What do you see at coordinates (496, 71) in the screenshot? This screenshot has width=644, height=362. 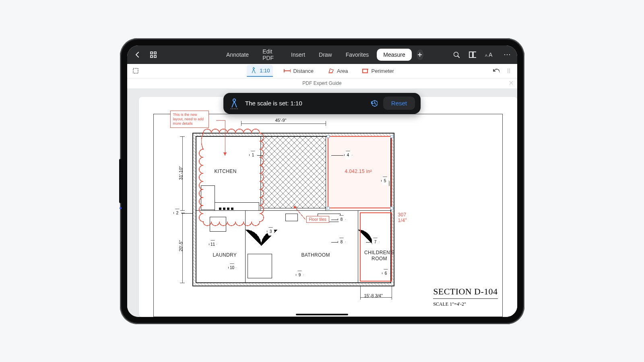 I see `undo-button` at bounding box center [496, 71].